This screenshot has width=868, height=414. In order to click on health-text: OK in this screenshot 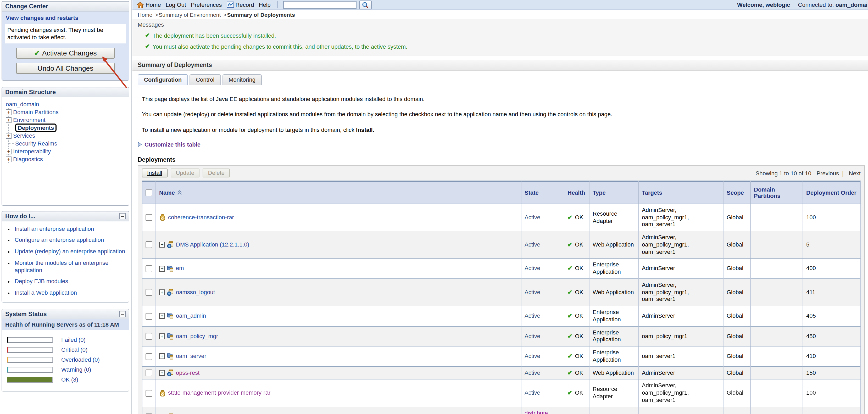, I will do `click(579, 316)`.